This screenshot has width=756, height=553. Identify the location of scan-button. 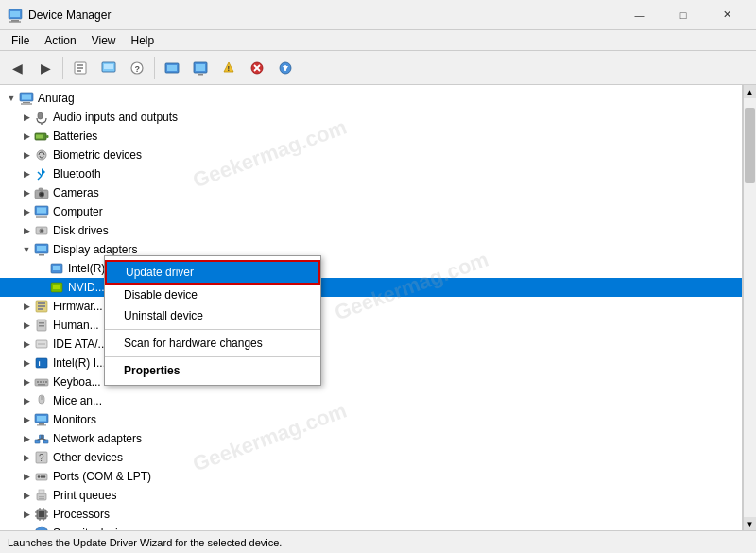
(172, 68).